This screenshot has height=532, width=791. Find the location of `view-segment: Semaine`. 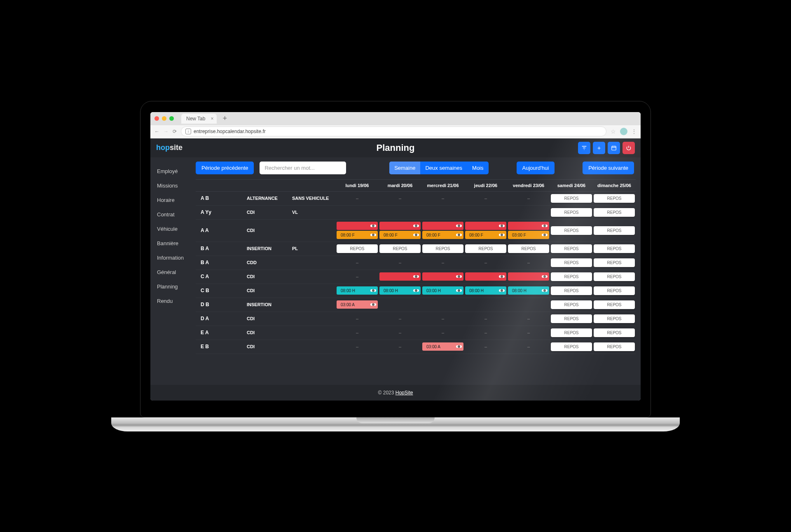

view-segment: Semaine is located at coordinates (405, 168).